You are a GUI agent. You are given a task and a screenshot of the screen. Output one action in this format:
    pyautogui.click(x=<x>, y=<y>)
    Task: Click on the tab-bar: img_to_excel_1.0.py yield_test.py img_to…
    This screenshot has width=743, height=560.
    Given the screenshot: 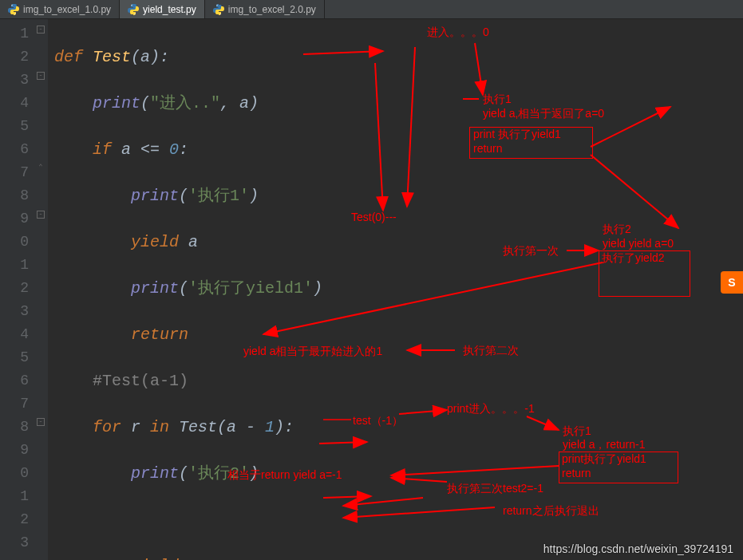 What is the action you would take?
    pyautogui.click(x=372, y=10)
    